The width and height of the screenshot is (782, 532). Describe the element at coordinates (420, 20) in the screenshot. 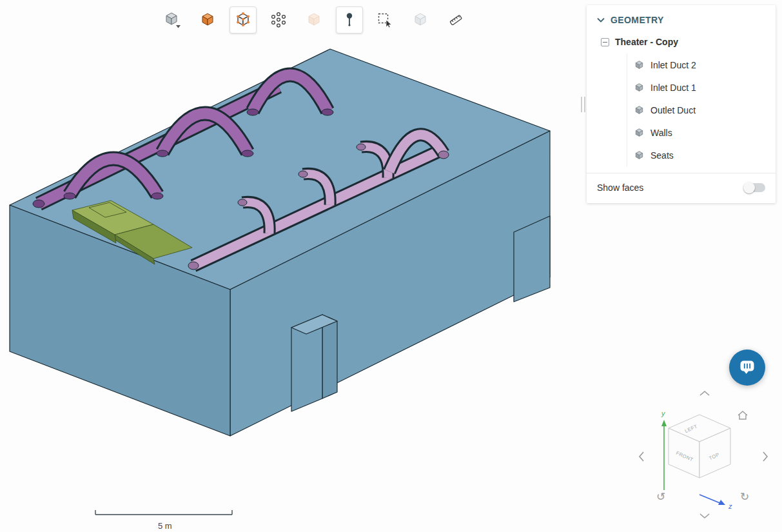

I see `isolate-volumes-button` at that location.